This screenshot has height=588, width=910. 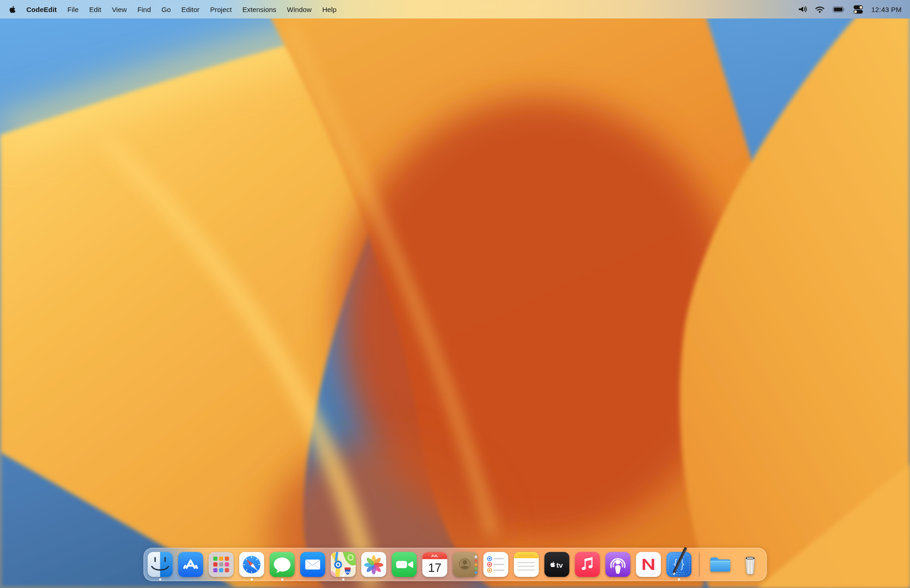 I want to click on dock-icon-mail, so click(x=313, y=564).